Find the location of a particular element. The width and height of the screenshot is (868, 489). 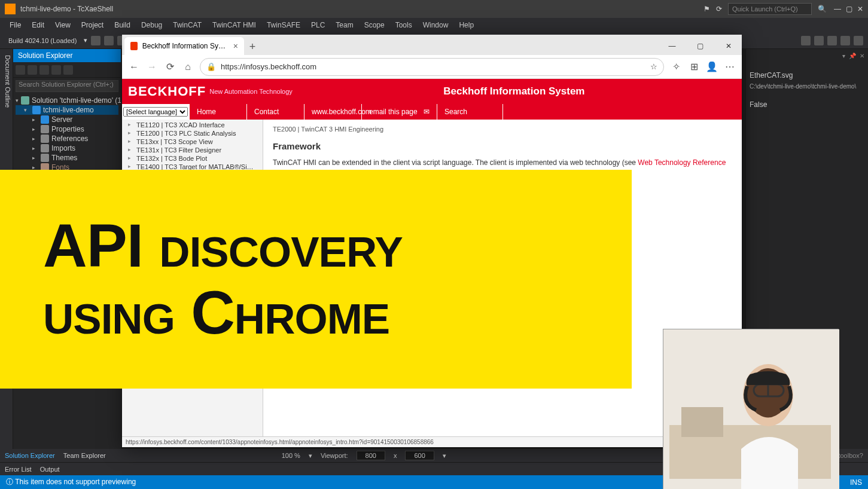

tab-error-list: Error List is located at coordinates (18, 469).